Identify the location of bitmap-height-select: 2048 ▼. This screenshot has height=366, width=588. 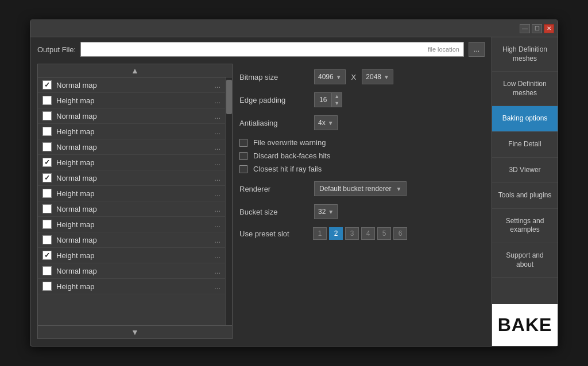
(378, 77).